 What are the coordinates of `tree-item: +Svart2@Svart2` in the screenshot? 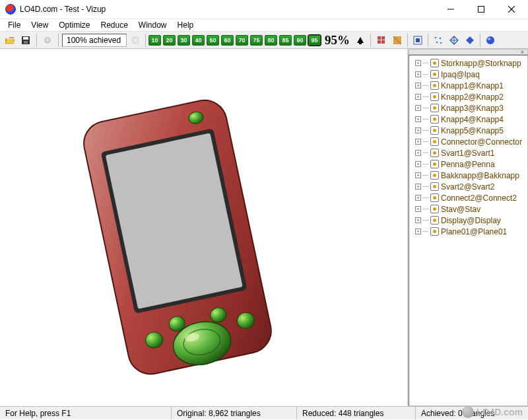 It's located at (469, 186).